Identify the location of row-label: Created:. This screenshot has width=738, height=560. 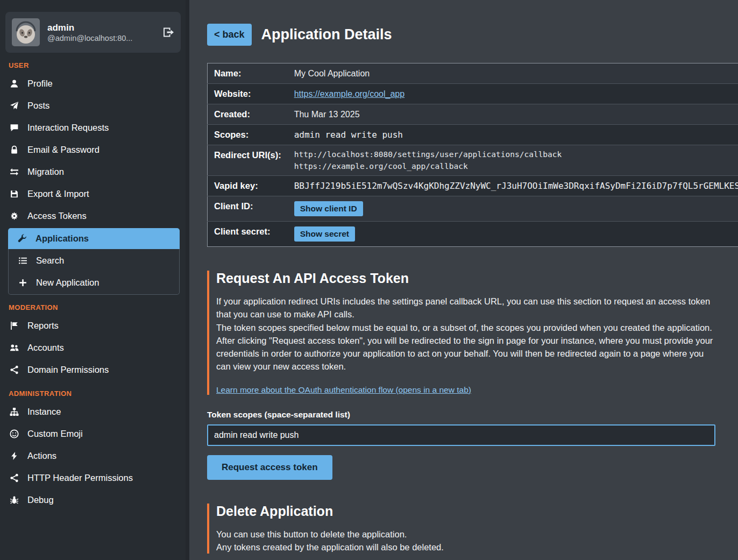
(247, 115).